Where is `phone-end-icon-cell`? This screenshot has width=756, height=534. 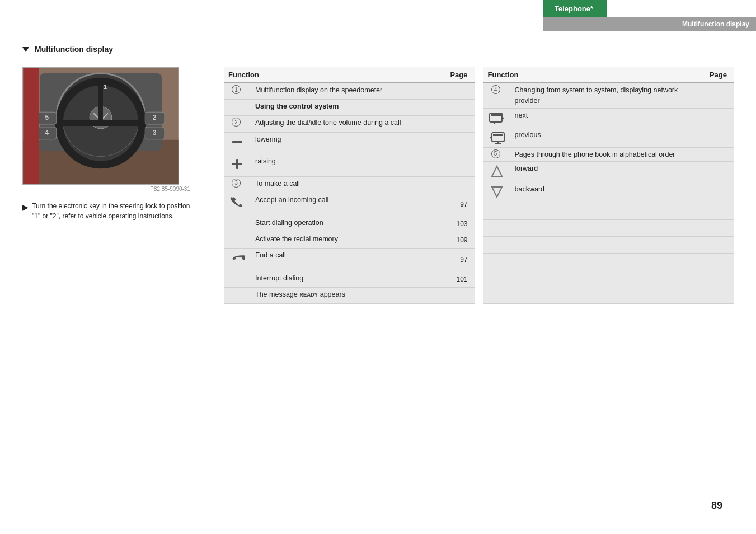 phone-end-icon-cell is located at coordinates (237, 260).